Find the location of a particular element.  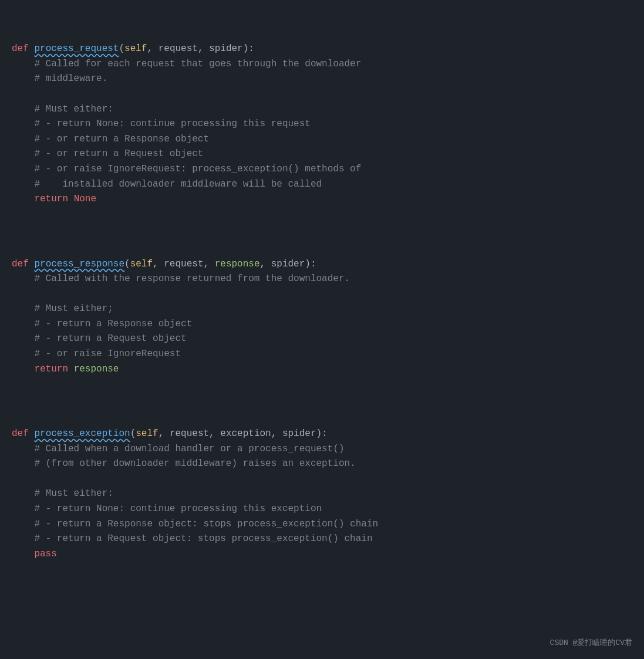

comment-15: # (from other downloader middleware) rai… is located at coordinates (184, 464).